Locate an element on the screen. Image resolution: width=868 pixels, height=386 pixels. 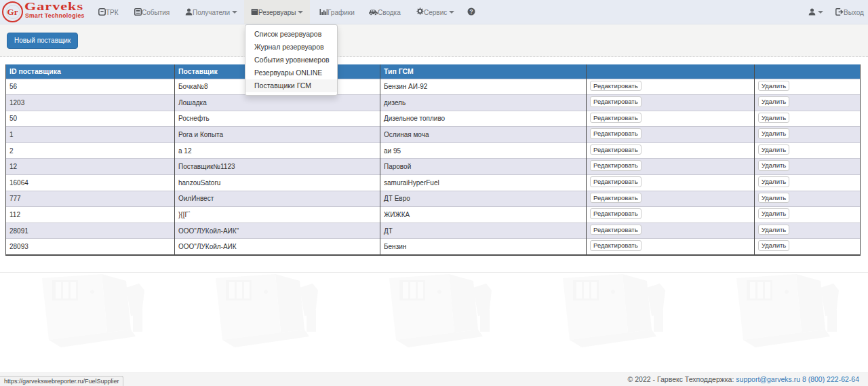
nav-item-logout: Выход is located at coordinates (848, 12).